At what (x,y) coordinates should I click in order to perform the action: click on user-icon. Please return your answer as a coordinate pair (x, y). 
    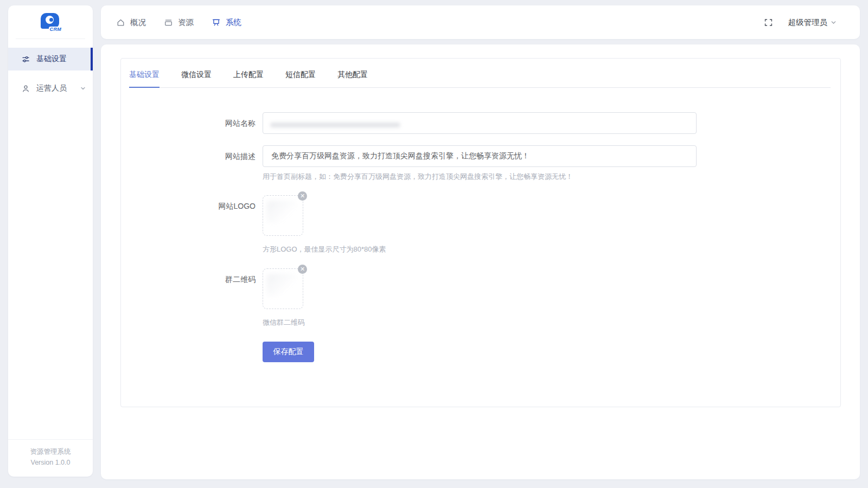
    Looking at the image, I should click on (26, 89).